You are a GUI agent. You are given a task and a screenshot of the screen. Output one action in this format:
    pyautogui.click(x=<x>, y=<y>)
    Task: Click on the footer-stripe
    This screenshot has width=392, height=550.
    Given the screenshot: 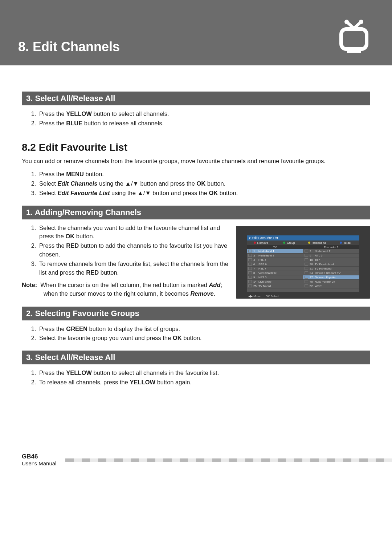 What is the action you would take?
    pyautogui.click(x=229, y=460)
    